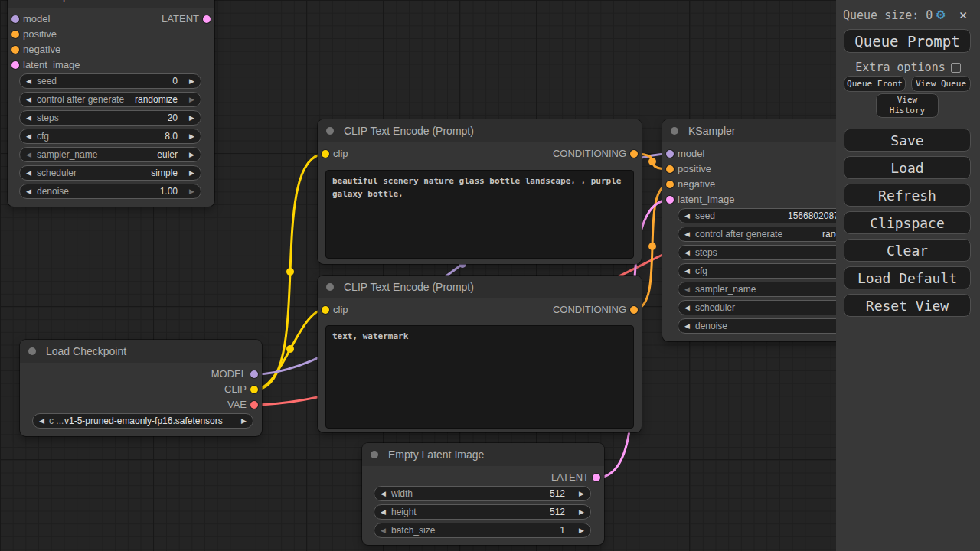 This screenshot has height=551, width=980. I want to click on node-clip-text-encode-positive: CLIP Text Encode (Prompt) clip CONDITION…, so click(479, 191).